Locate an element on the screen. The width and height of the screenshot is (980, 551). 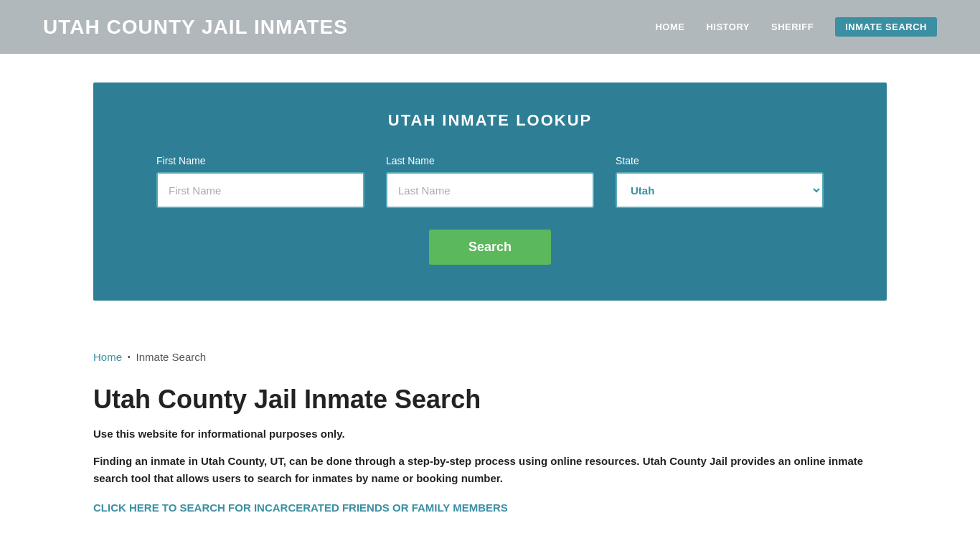
breadcrumb-wrap: Home • Inmate Search is located at coordinates (490, 350).